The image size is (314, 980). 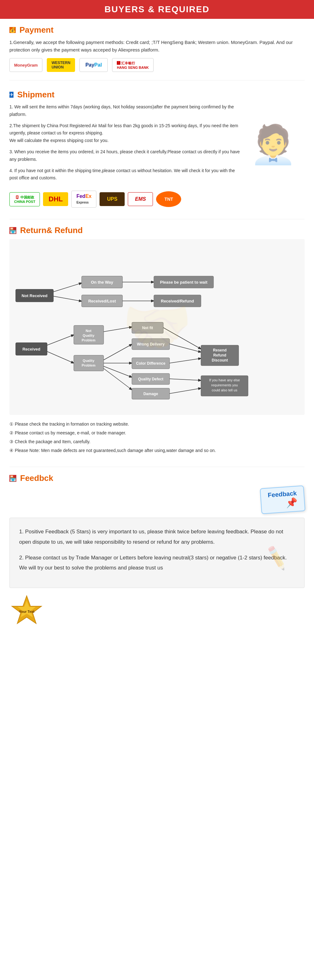 What do you see at coordinates (157, 48) in the screenshot?
I see `payment-section: 💰 Payment 1.Generally, we accept the fol…` at bounding box center [157, 48].